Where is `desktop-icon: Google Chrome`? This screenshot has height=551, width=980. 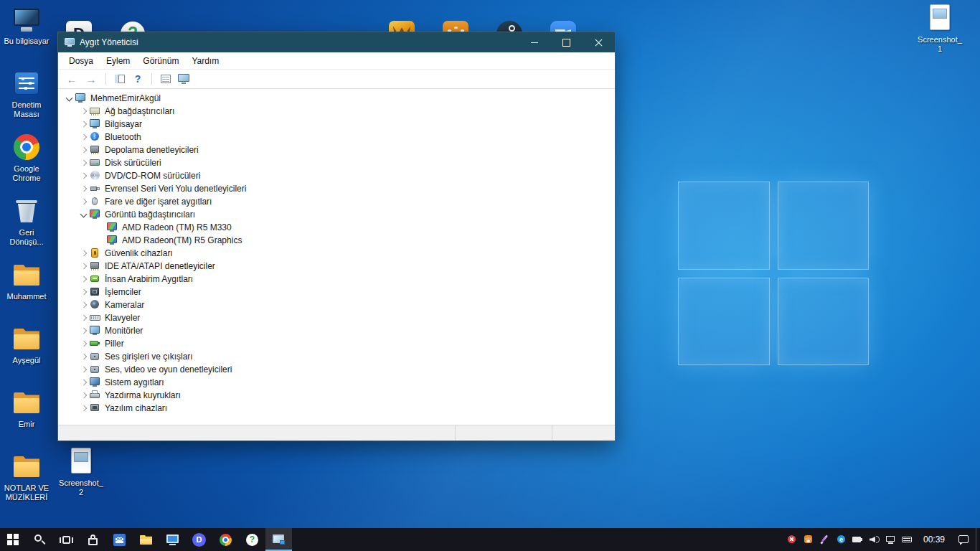 desktop-icon: Google Chrome is located at coordinates (27, 164).